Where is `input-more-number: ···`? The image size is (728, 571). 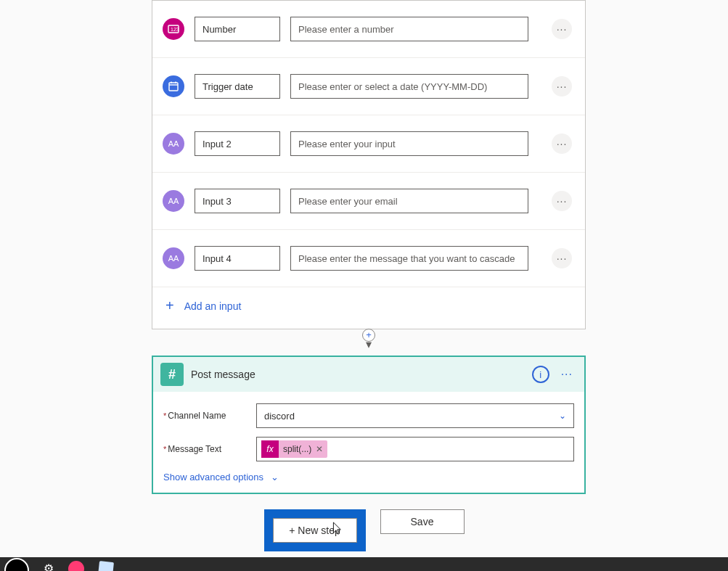 input-more-number: ··· is located at coordinates (562, 29).